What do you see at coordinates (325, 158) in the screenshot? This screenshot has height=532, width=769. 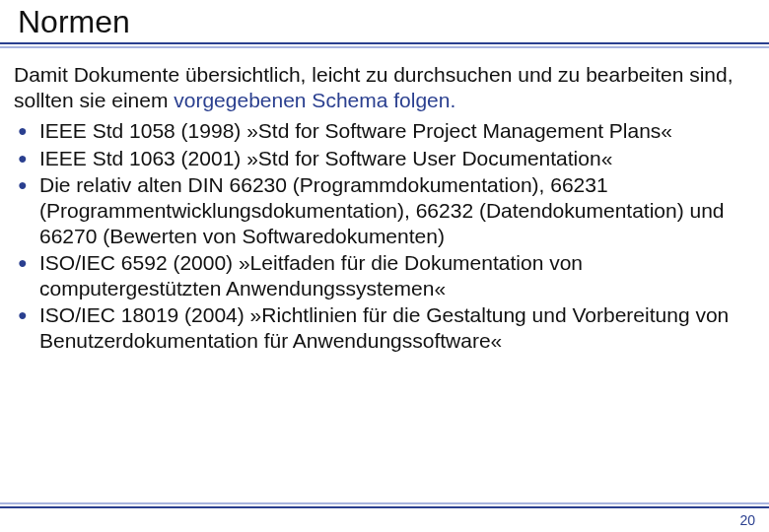 I see `bullet-text: IEEE Std 1063 (2001) »Std for Software U…` at bounding box center [325, 158].